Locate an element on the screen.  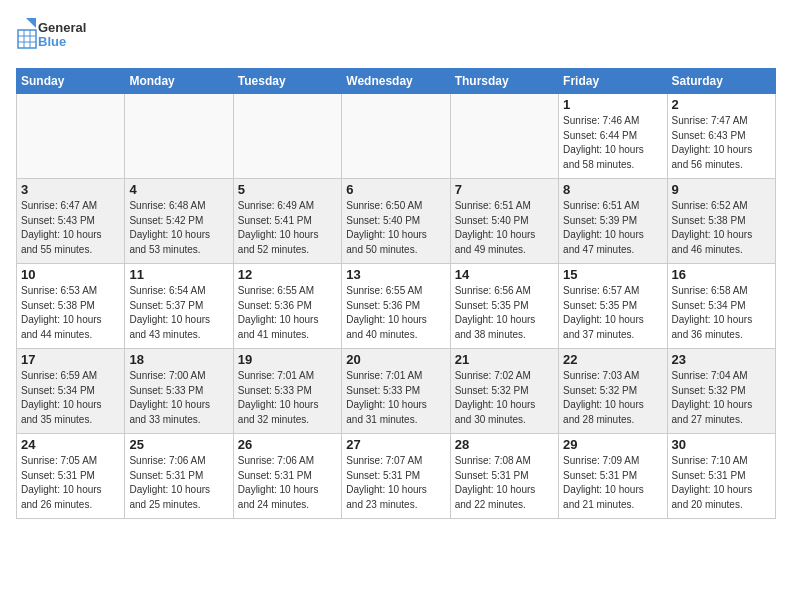
day-info: Sunrise: 7:07 AM Sunset: 5:31 PM Dayligh… is located at coordinates (396, 483).